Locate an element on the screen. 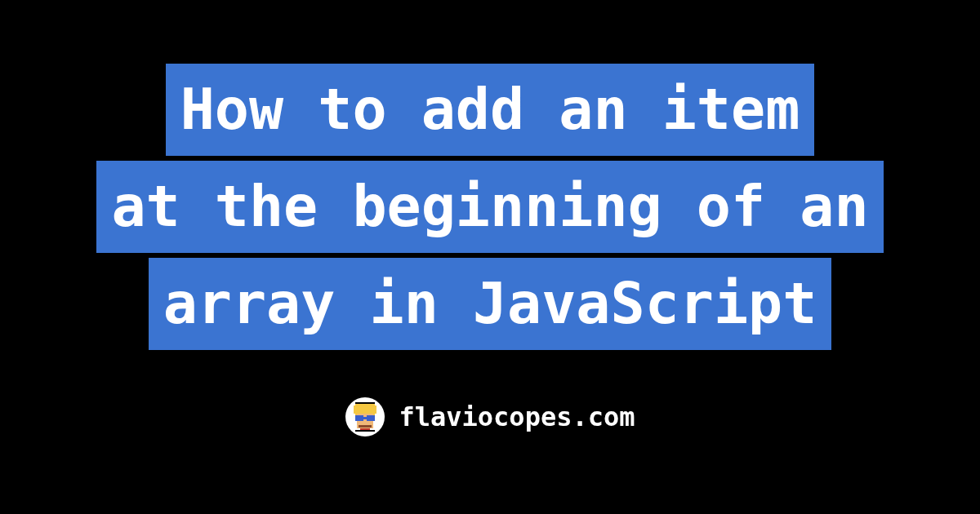 The width and height of the screenshot is (980, 514). title-line-3: array in JavaScript is located at coordinates (490, 304).